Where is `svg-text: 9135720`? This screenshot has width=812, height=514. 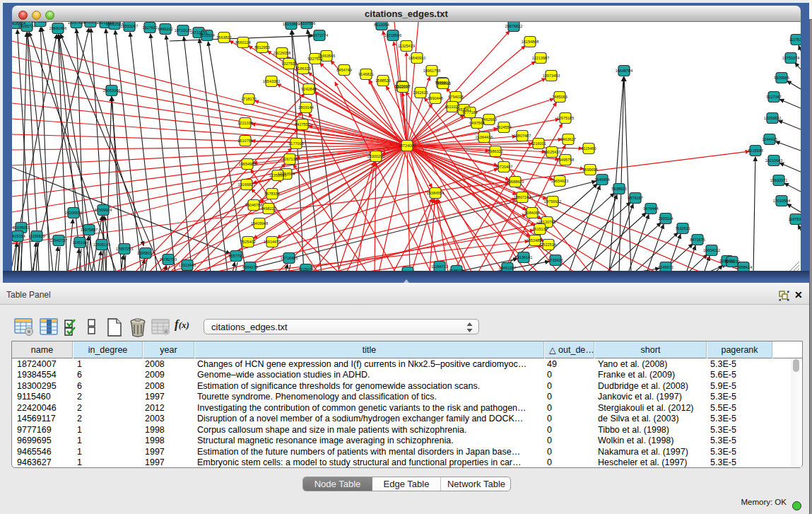
svg-text: 9135720 is located at coordinates (457, 270).